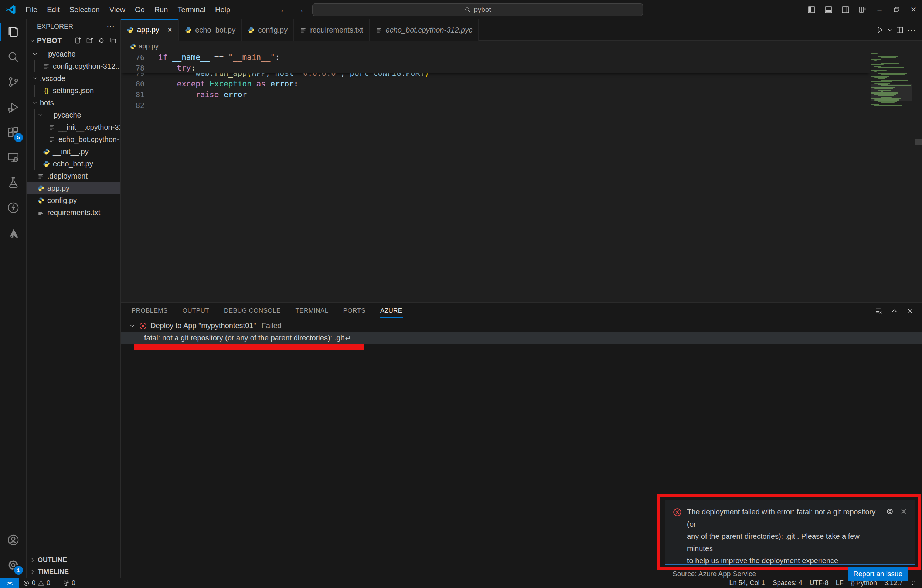 Image resolution: width=922 pixels, height=588 pixels. What do you see at coordinates (478, 10) in the screenshot?
I see `command-center-search: pybot` at bounding box center [478, 10].